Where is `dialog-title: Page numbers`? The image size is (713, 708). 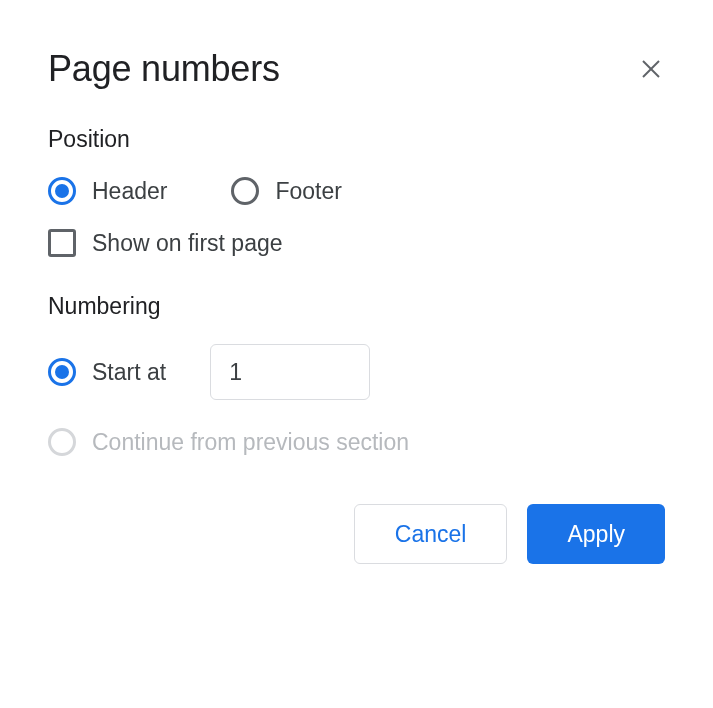 dialog-title: Page numbers is located at coordinates (164, 69).